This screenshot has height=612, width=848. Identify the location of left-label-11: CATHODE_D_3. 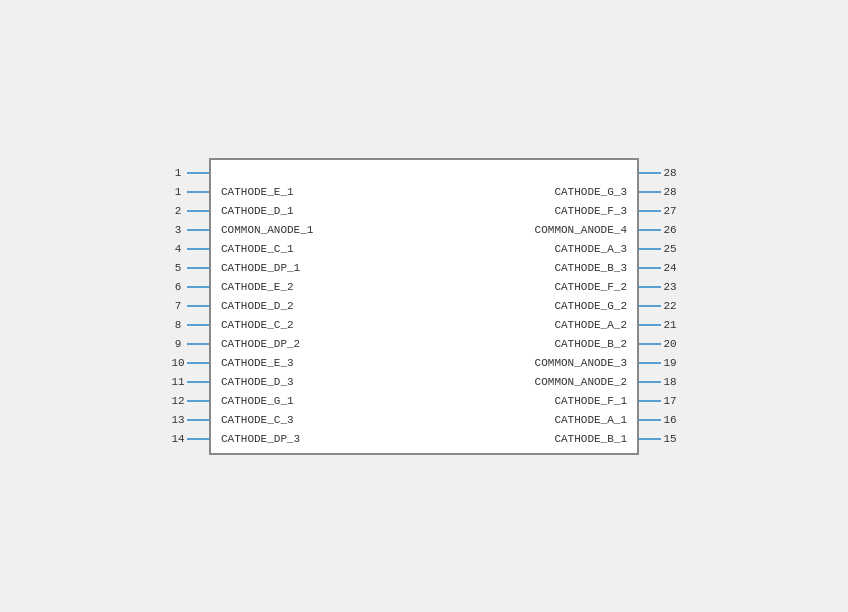
(258, 382).